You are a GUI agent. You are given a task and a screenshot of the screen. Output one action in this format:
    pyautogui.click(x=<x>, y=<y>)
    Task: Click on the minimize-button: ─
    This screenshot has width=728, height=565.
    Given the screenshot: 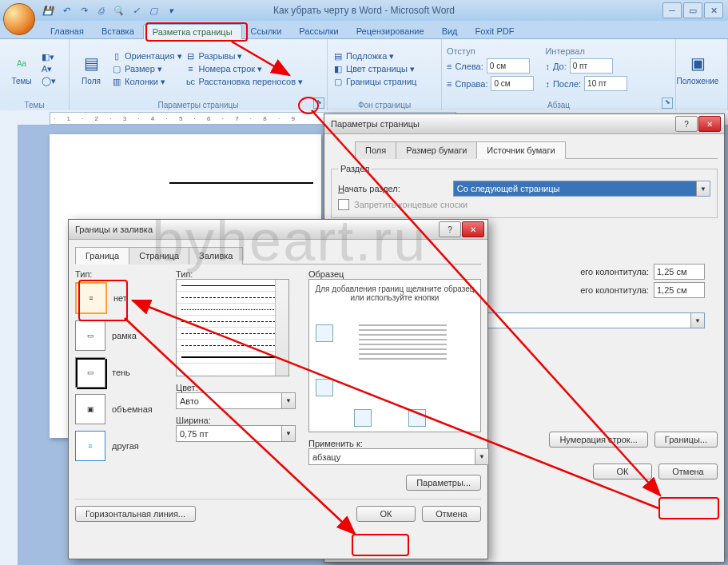 What is the action you would take?
    pyautogui.click(x=672, y=10)
    